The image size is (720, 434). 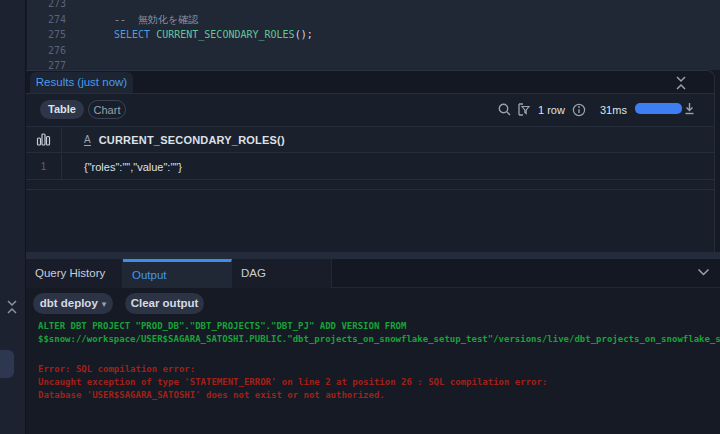 I want to click on console-success-output: ALTER DBT PROJECT "PROD_DB"."DBT_PROJECT…, so click(x=379, y=332).